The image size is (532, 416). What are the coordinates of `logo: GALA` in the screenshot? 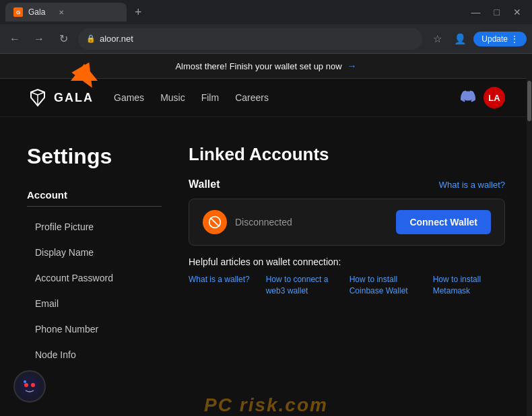 It's located at (61, 98).